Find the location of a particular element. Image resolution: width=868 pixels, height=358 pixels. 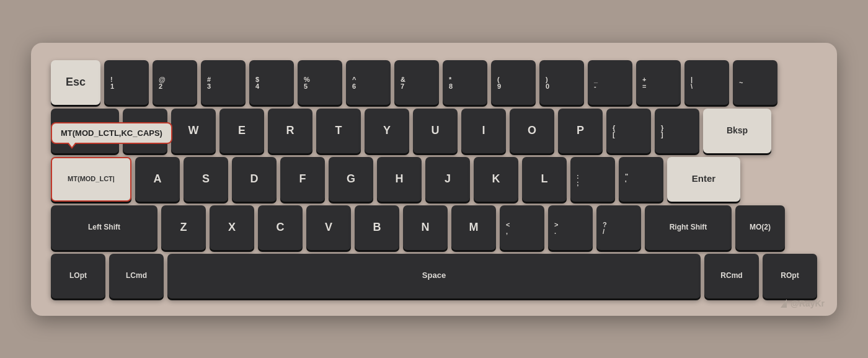

lshift-label: Left Shift is located at coordinates (104, 227).